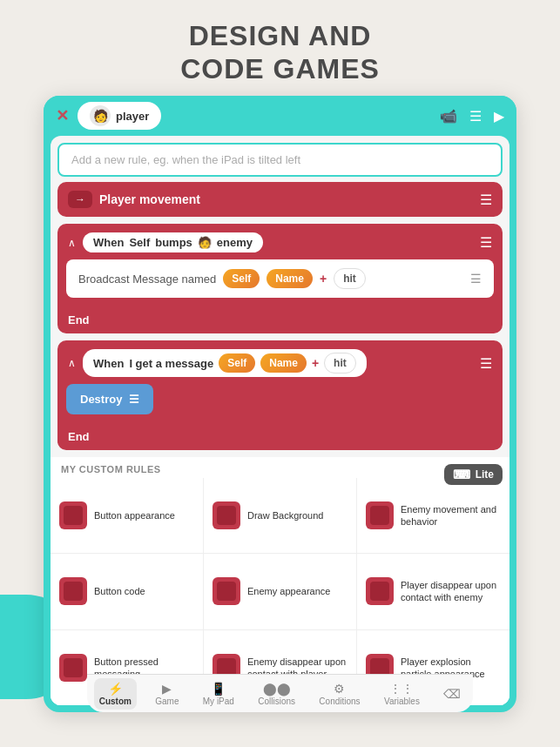 The height and width of the screenshot is (747, 560). What do you see at coordinates (115, 692) in the screenshot?
I see `nav-item-custom: ⚡ Custom` at bounding box center [115, 692].